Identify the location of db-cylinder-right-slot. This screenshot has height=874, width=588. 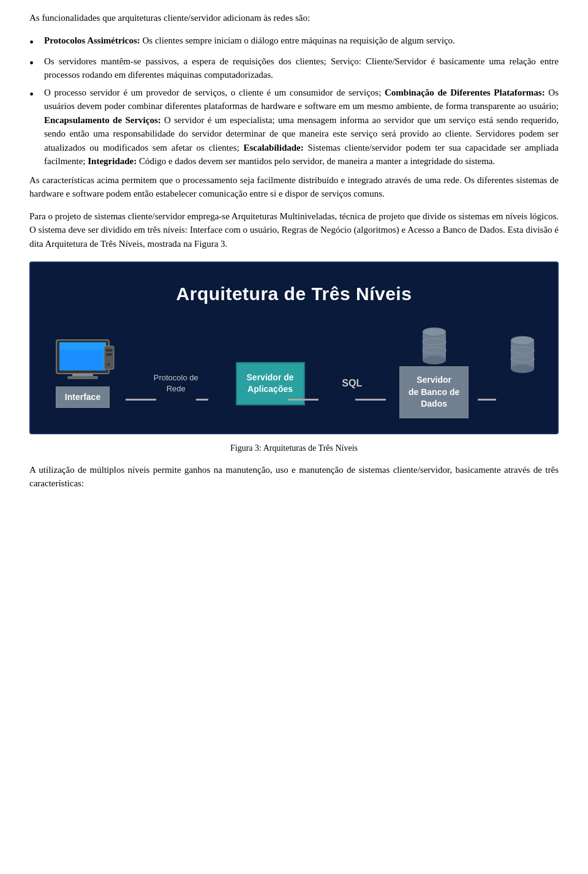
(522, 371).